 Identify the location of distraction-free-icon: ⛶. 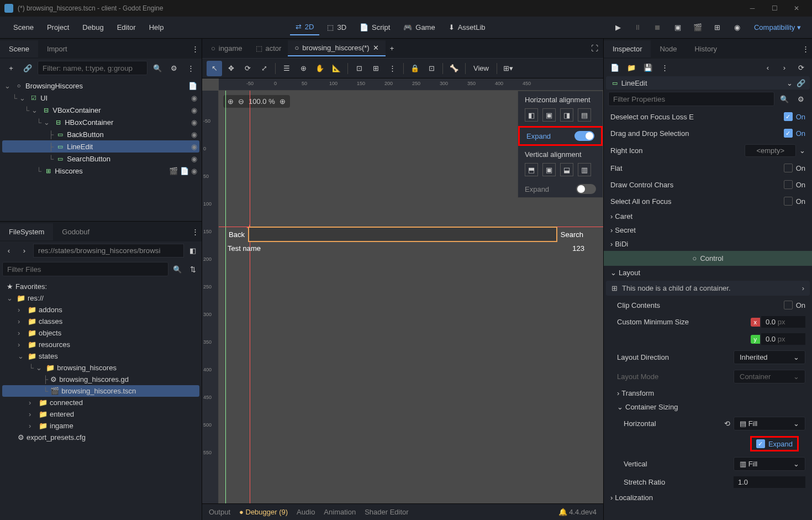
(594, 49).